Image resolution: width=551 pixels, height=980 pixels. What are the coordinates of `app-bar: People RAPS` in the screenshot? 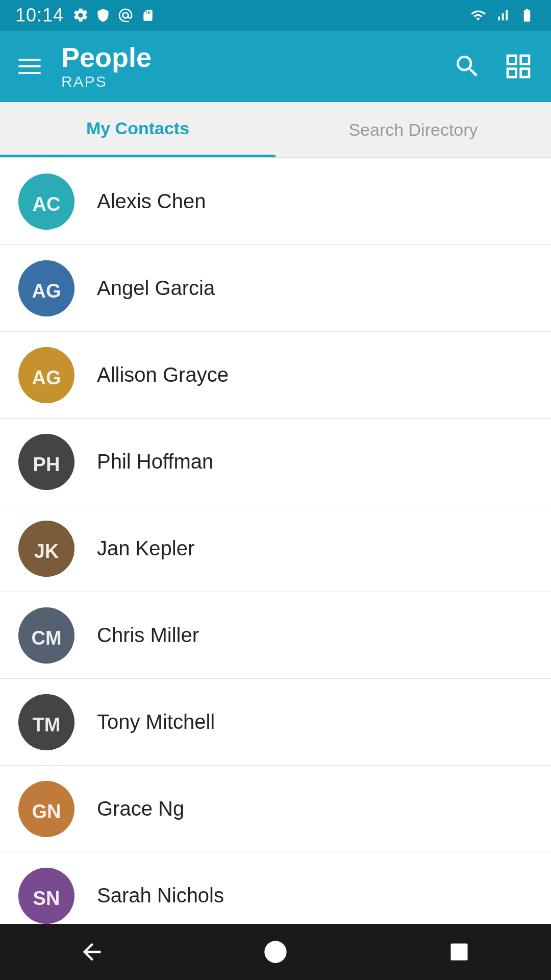 It's located at (276, 66).